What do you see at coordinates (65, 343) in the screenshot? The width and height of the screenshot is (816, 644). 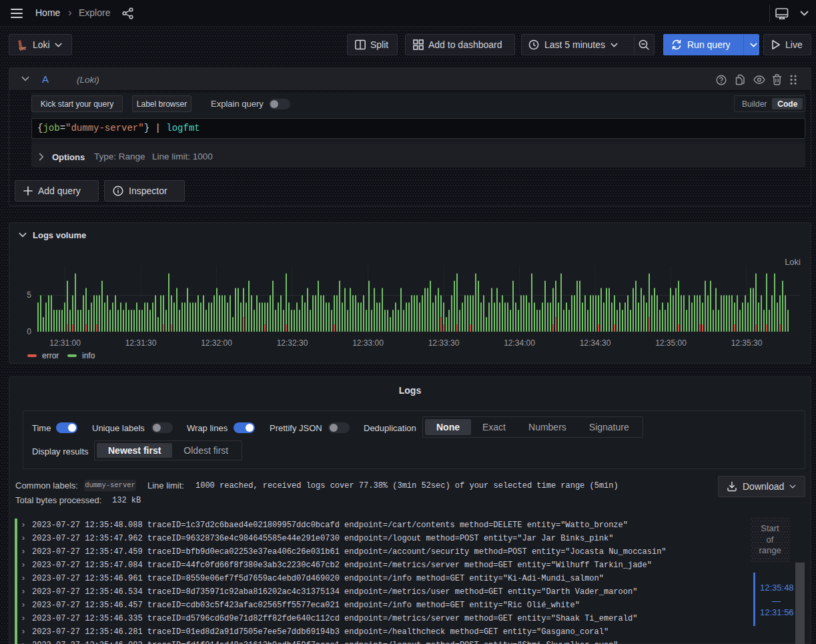 I see `svg-text: 12:31:00` at bounding box center [65, 343].